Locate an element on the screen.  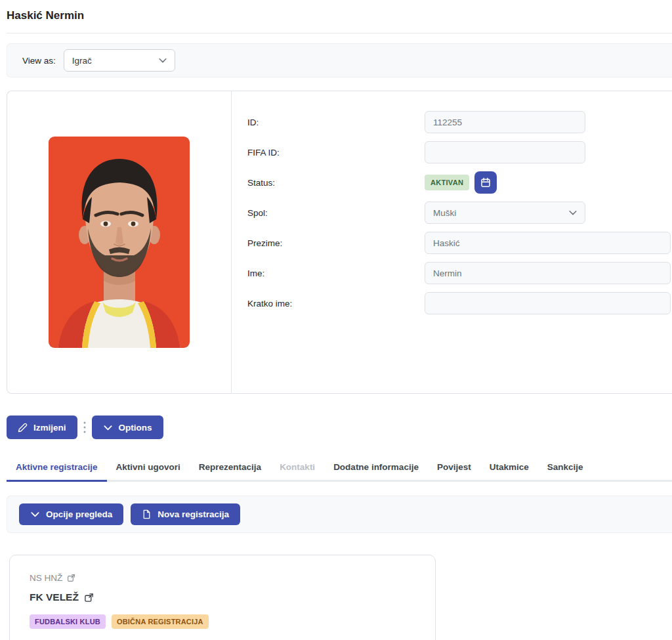
tab-sankcije: Sankcije is located at coordinates (566, 467).